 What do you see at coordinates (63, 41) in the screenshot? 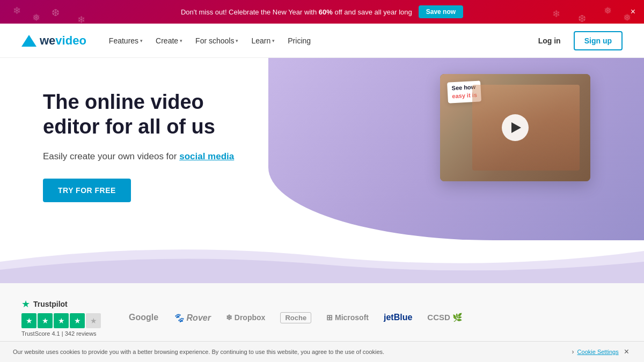
I see `logo-text: wevideo` at bounding box center [63, 41].